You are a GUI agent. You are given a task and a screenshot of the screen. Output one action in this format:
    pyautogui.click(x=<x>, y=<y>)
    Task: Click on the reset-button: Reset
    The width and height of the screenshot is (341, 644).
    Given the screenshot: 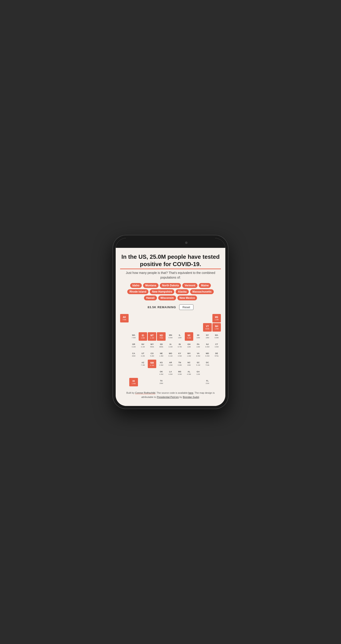 What is the action you would take?
    pyautogui.click(x=186, y=307)
    